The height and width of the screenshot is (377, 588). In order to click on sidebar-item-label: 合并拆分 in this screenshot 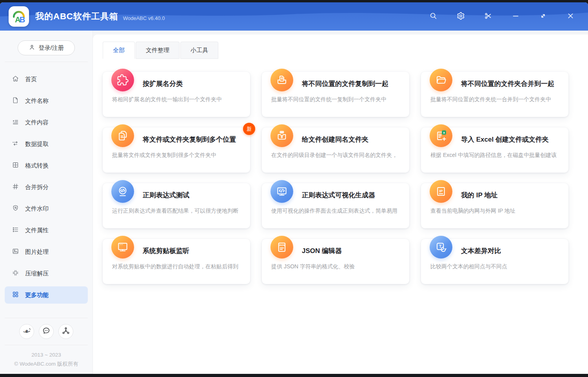, I will do `click(37, 188)`.